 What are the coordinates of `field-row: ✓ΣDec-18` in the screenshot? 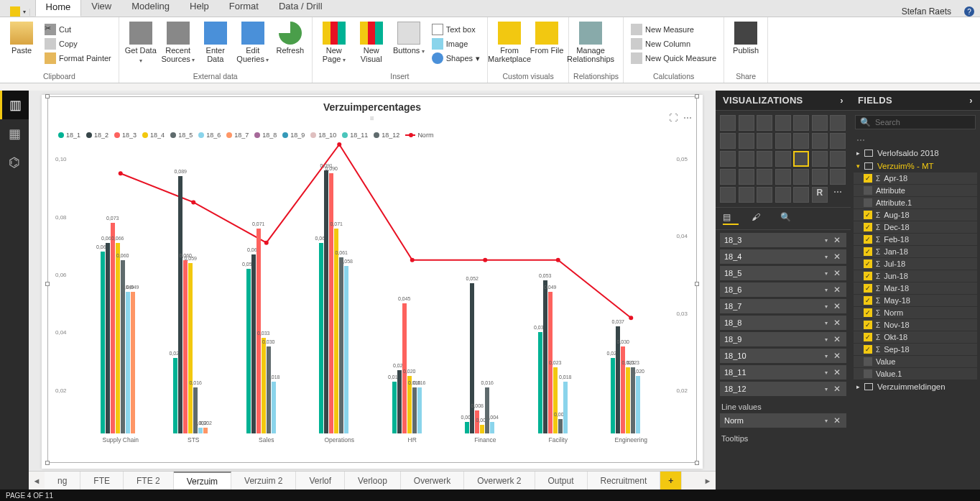 It's located at (915, 227).